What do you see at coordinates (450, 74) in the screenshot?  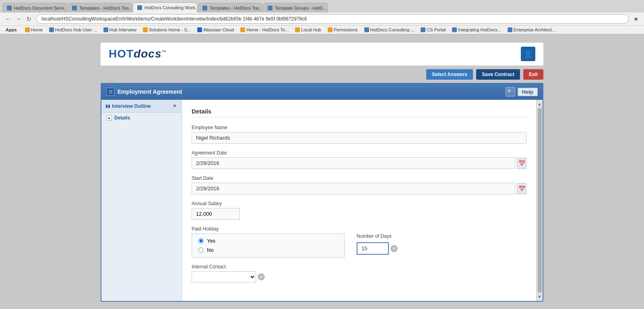 I see `select-answers-button: Select Answers` at bounding box center [450, 74].